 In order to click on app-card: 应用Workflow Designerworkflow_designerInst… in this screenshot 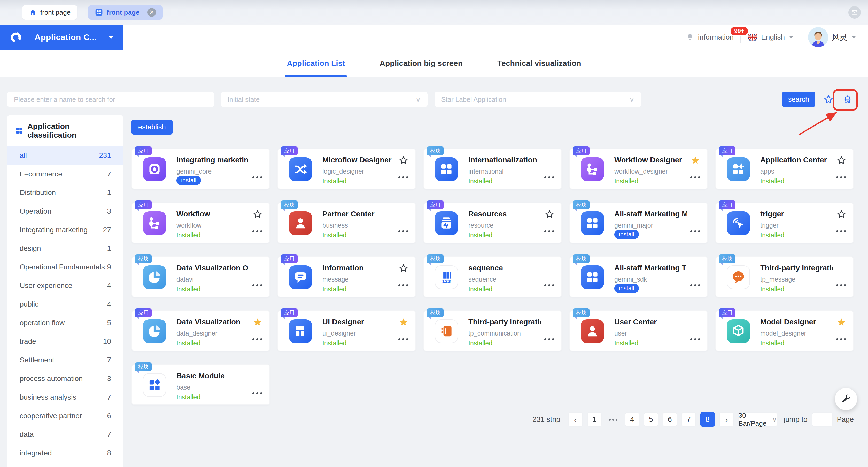, I will do `click(639, 169)`.